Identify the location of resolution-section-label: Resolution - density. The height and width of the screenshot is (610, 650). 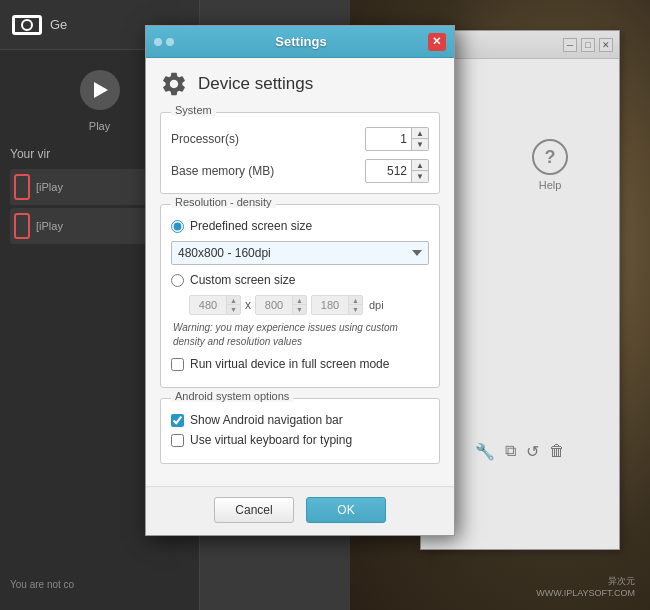
(224, 202).